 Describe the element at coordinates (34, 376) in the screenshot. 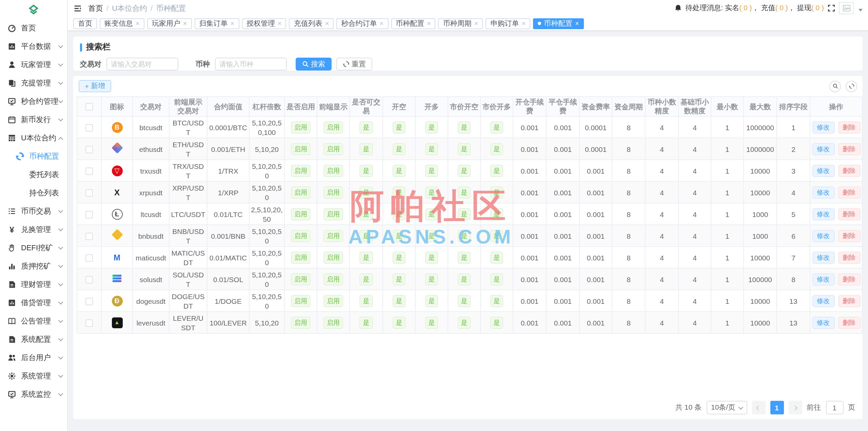

I see `sidebar-item-系统管理: 系统管理` at that location.